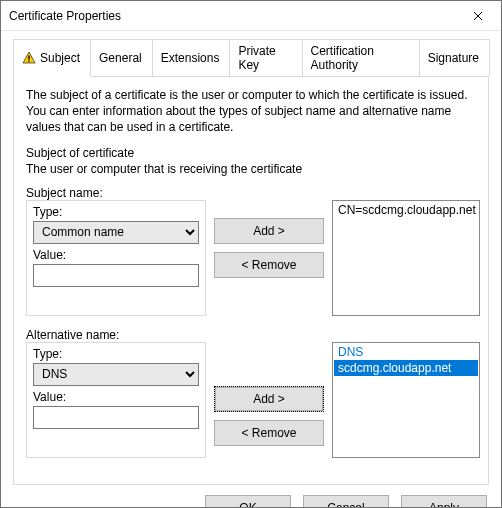  Describe the element at coordinates (116, 258) in the screenshot. I see `subject-name-panel: Type: Common name Value:` at that location.